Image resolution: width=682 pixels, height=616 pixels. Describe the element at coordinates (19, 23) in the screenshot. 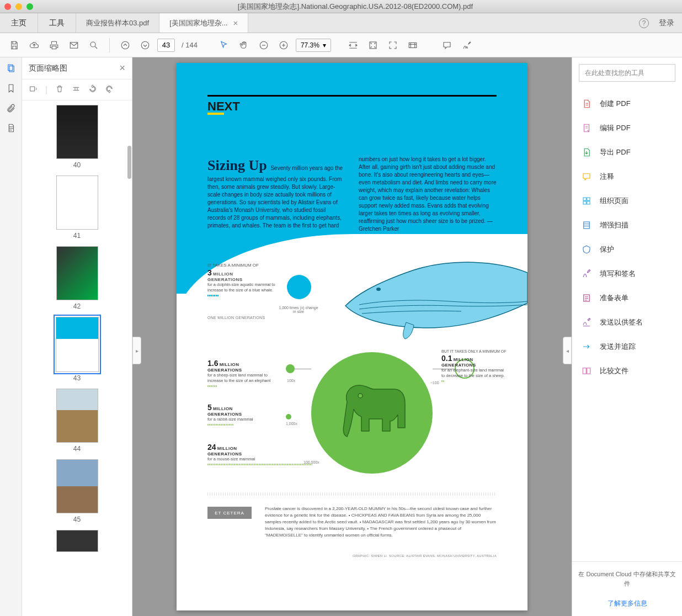

I see `tab-home: 主页` at that location.